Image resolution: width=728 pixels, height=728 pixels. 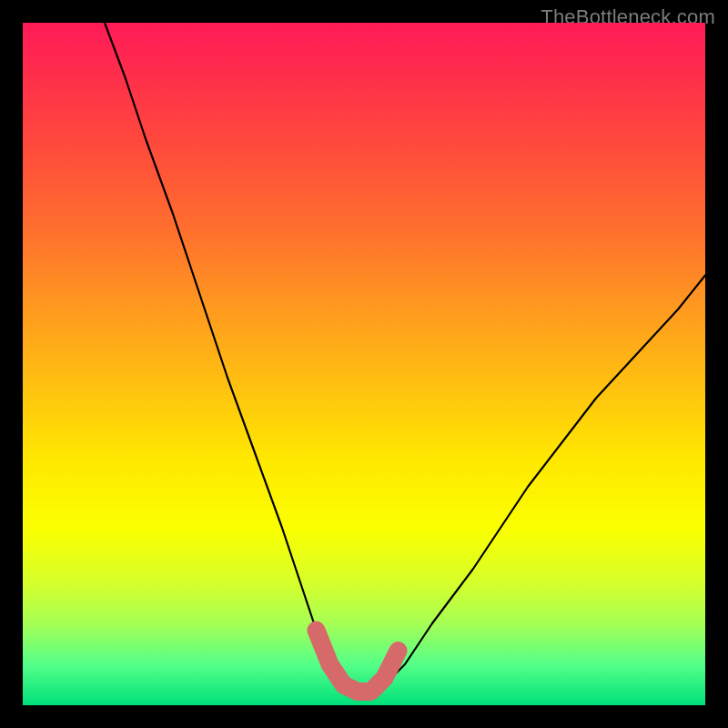 What do you see at coordinates (358, 662) in the screenshot?
I see `low-bottleneck-highlight` at bounding box center [358, 662].